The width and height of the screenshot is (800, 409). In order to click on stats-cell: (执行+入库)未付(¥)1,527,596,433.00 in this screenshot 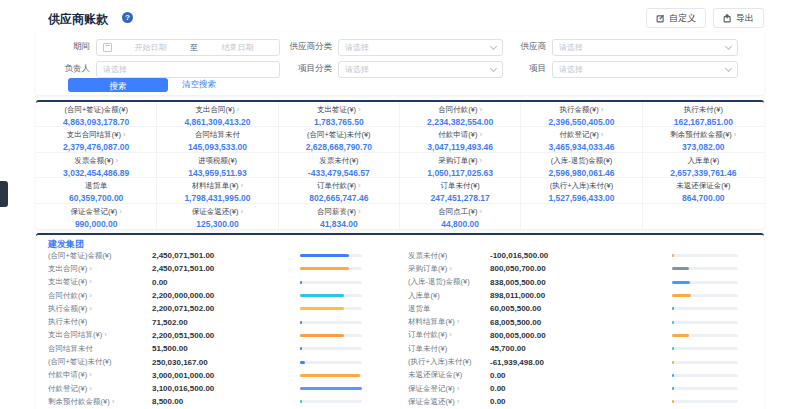, I will do `click(582, 190)`.